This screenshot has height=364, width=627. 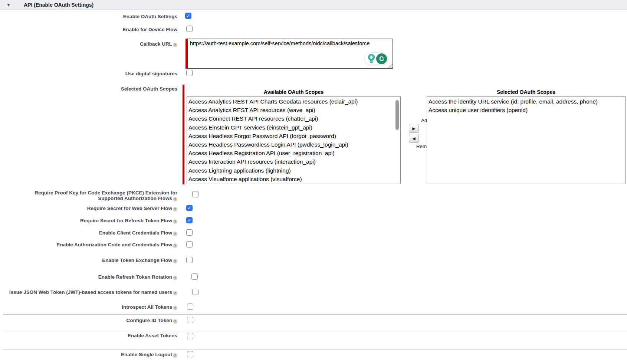 What do you see at coordinates (290, 53) in the screenshot?
I see `callback-url-field-wrap: https://auth-test.example.com/self-servi…` at bounding box center [290, 53].